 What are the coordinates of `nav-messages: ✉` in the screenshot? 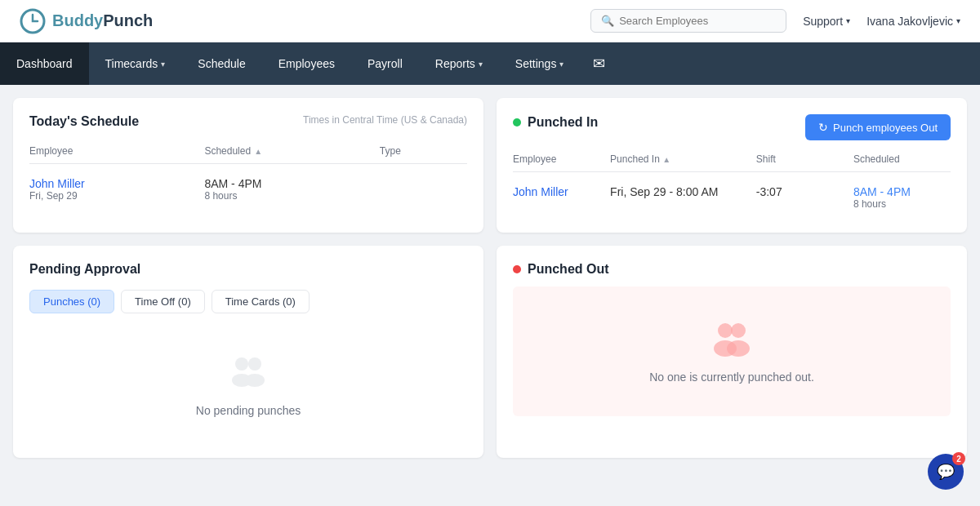 It's located at (599, 64).